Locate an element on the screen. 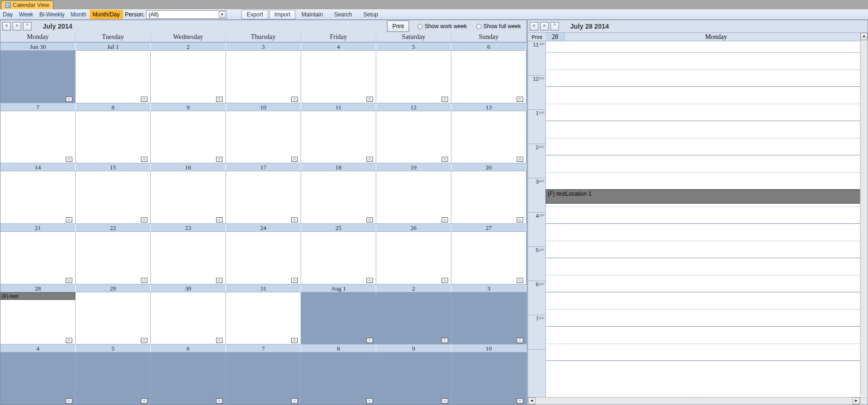 The image size is (868, 405). import-button: Import is located at coordinates (282, 15).